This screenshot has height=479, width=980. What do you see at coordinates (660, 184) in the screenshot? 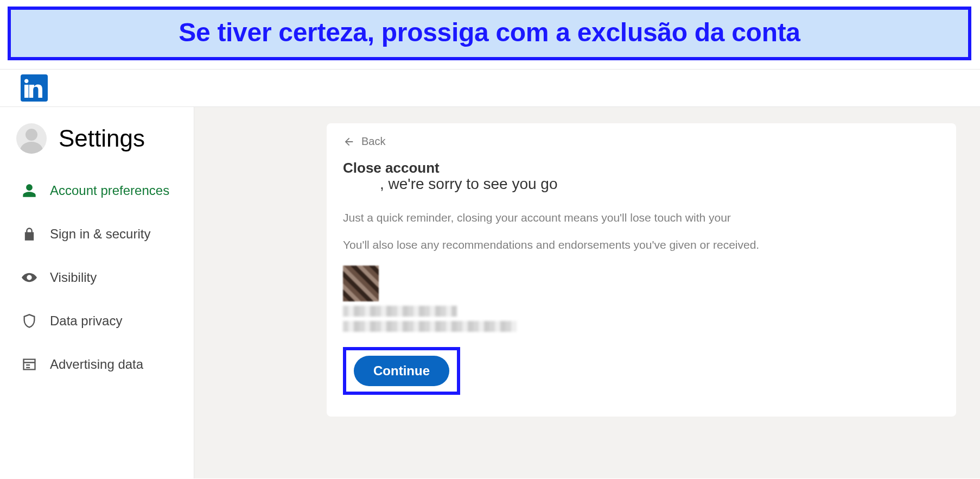
I see `card-subtitle: , we're sorry to see you go` at bounding box center [660, 184].